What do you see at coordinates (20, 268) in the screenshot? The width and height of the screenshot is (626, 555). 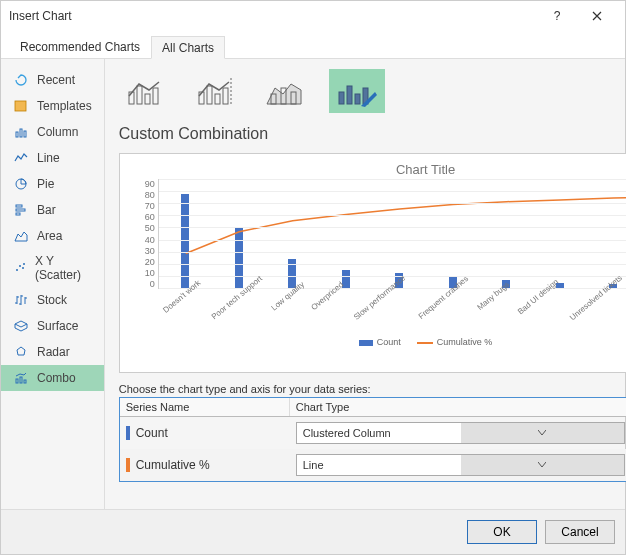 I see `scatter-icon` at bounding box center [20, 268].